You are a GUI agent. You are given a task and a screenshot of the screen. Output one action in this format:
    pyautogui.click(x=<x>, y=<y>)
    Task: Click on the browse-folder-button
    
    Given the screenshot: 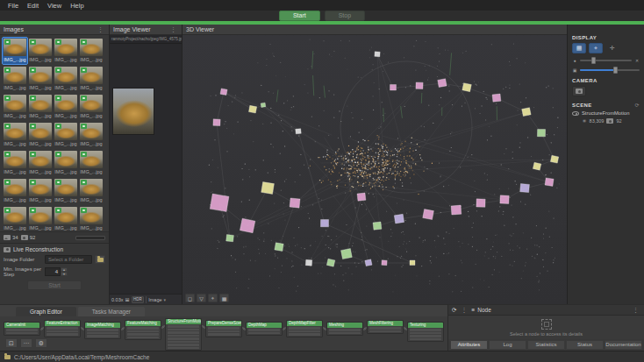 What is the action you would take?
    pyautogui.click(x=100, y=259)
    